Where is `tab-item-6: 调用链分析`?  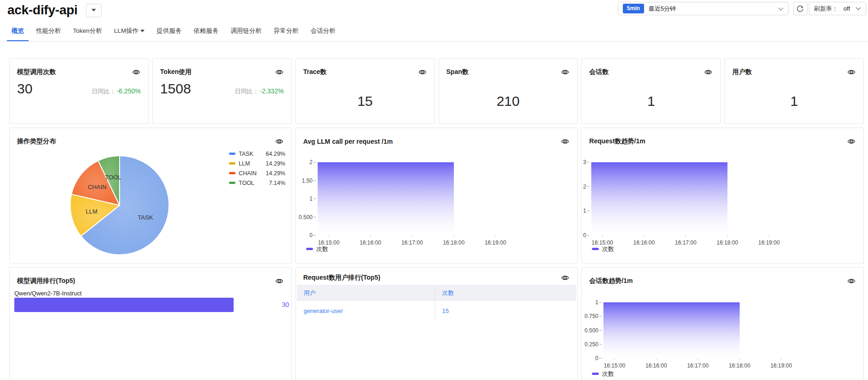
tab-item-6: 调用链分析 is located at coordinates (246, 33).